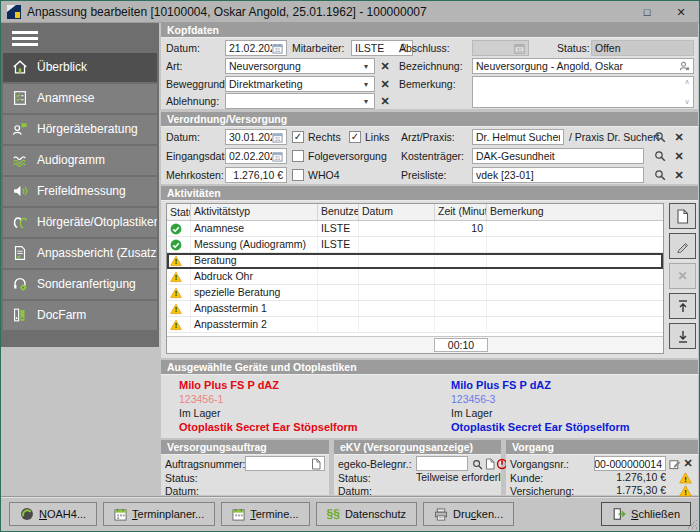  What do you see at coordinates (340, 156) in the screenshot?
I see `folgeversorgung-checkbox: Folgeversorgung` at bounding box center [340, 156].